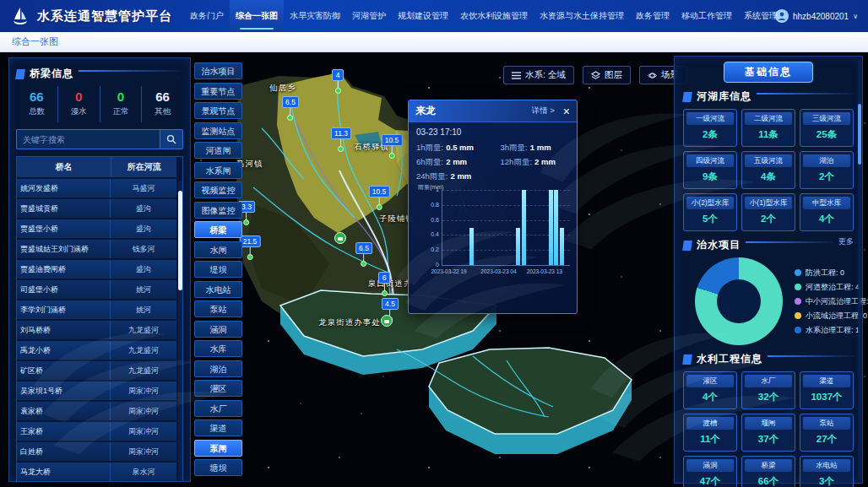 The height and width of the screenshot is (487, 868). What do you see at coordinates (606, 75) in the screenshot?
I see `layers-button: 图层` at bounding box center [606, 75].